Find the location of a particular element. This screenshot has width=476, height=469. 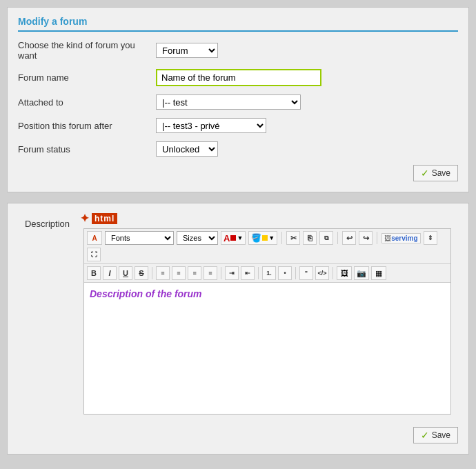

kind-select: Forum Category Sub-forum is located at coordinates (187, 50).